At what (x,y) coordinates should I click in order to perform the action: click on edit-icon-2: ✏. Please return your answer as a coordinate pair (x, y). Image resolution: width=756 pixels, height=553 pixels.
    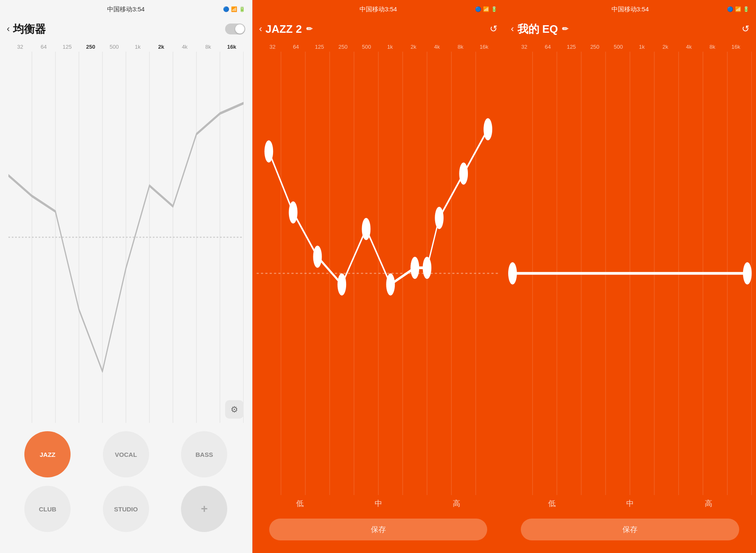
    Looking at the image, I should click on (309, 29).